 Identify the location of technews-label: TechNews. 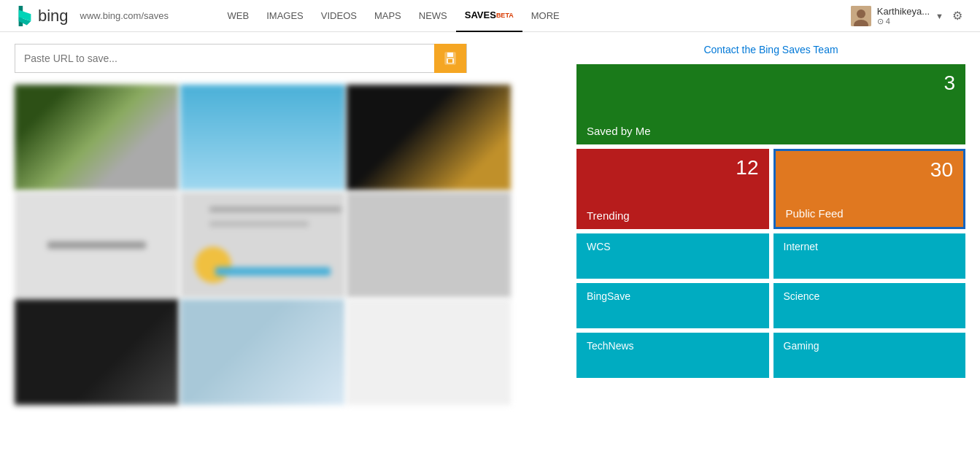
(673, 346).